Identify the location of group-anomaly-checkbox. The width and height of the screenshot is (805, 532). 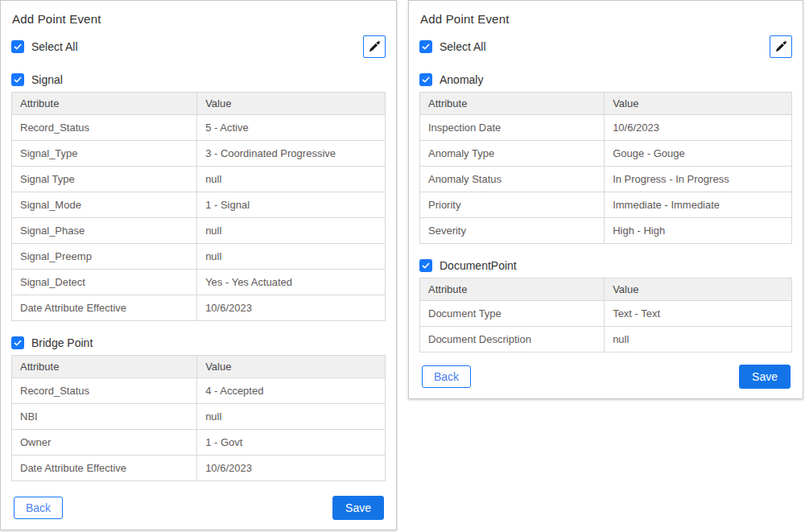
(426, 80).